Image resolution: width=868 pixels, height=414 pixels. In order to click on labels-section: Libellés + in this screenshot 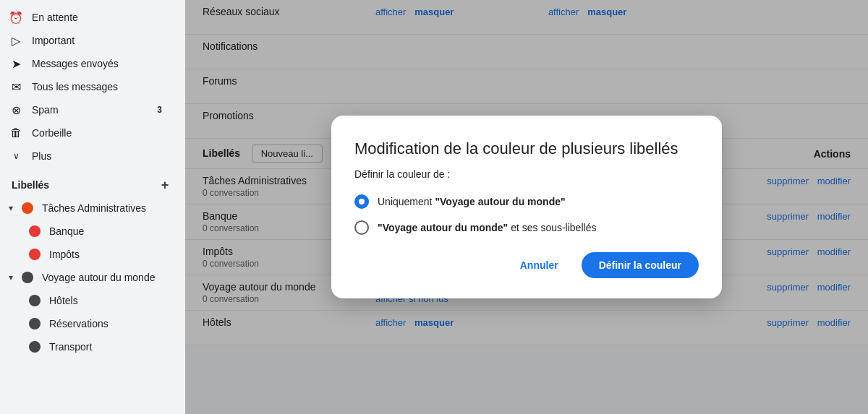, I will do `click(93, 182)`.